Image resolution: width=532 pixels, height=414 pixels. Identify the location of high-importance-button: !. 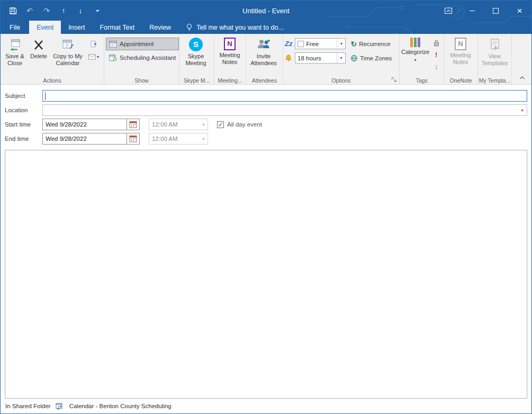
(436, 55).